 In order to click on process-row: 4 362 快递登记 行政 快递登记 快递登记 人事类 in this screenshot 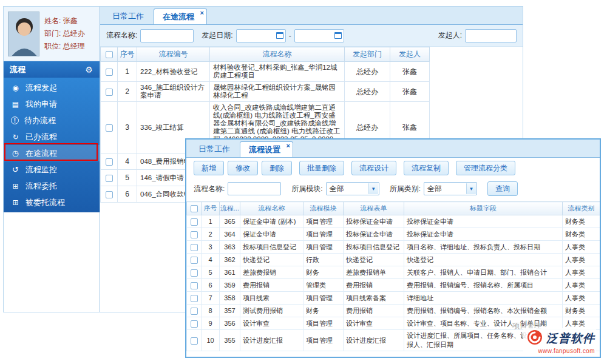, I will do `click(393, 260)`.